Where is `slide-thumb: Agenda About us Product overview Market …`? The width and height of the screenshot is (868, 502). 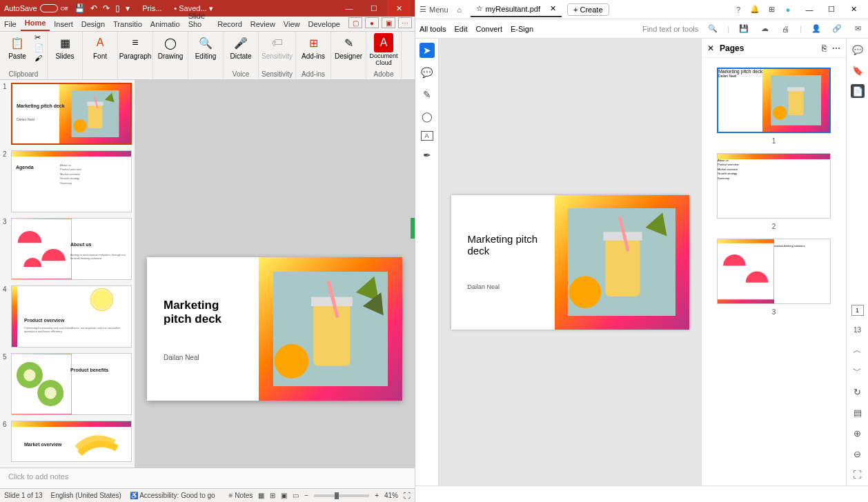
slide-thumb: Agenda About us Product overview Market … is located at coordinates (72, 181).